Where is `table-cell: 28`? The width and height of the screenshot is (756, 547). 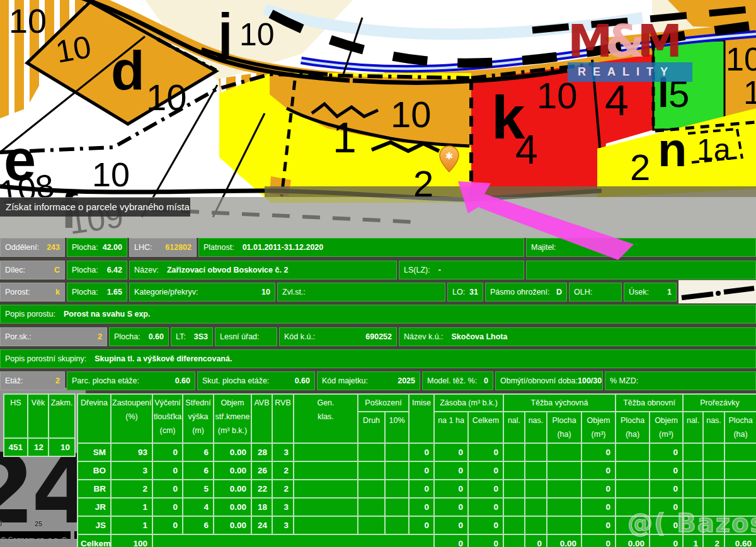 table-cell: 28 is located at coordinates (262, 452).